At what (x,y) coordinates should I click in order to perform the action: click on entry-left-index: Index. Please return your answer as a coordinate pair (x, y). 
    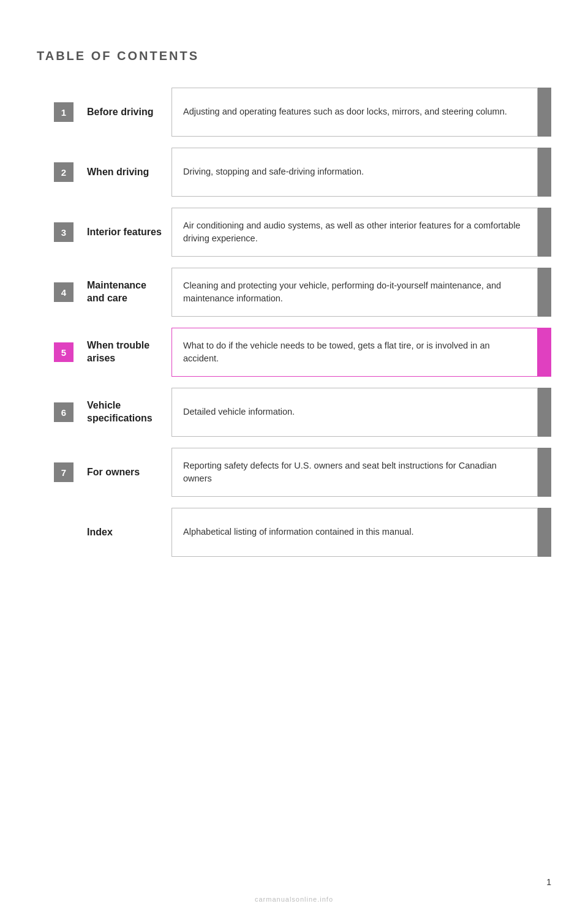
    Looking at the image, I should click on (104, 532).